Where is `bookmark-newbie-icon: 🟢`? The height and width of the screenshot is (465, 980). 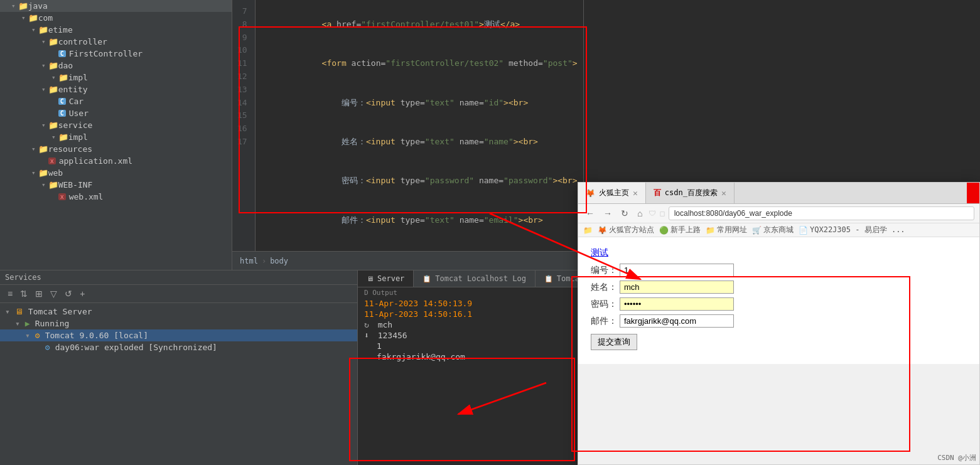 bookmark-newbie-icon: 🟢 is located at coordinates (664, 230).